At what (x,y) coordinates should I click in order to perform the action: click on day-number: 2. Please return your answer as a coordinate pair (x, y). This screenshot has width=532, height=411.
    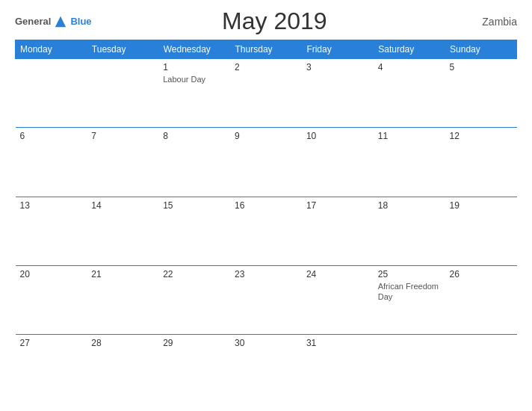
    Looking at the image, I should click on (266, 67).